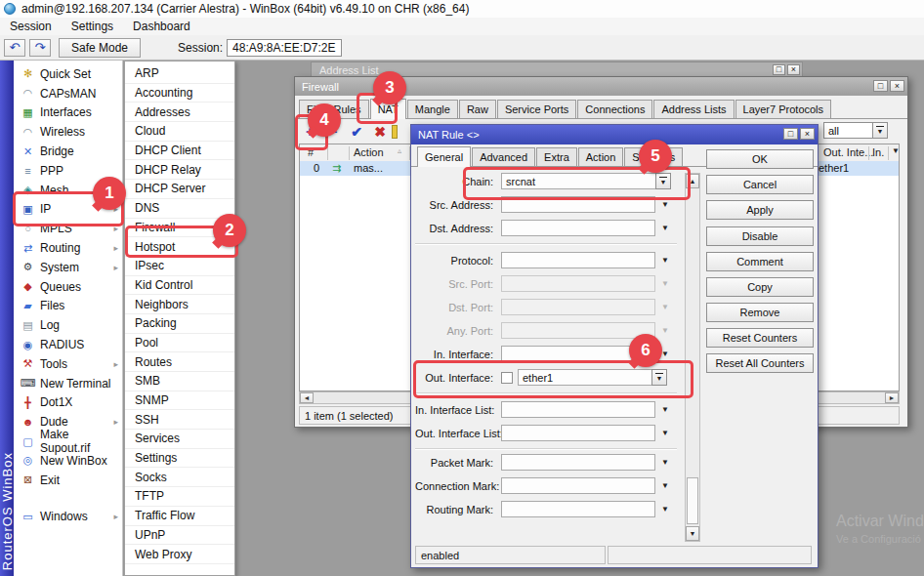 The width and height of the screenshot is (924, 576). What do you see at coordinates (507, 378) in the screenshot?
I see `out-interface-not-checkbox` at bounding box center [507, 378].